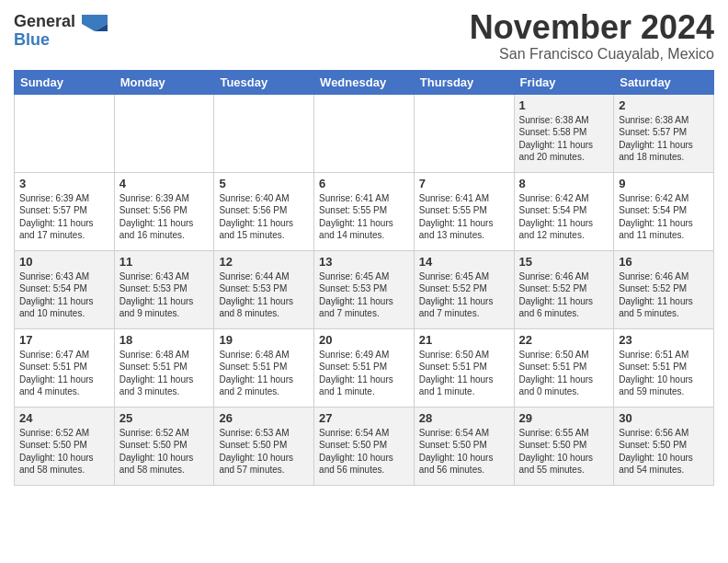 The image size is (728, 563). Describe the element at coordinates (364, 132) in the screenshot. I see `week-row-1: 1Sunrise: 6:38 AM Sunset: 5:58 PM Daylig…` at that location.